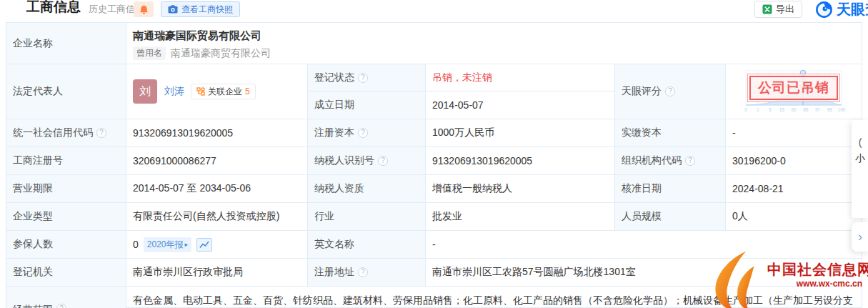 The width and height of the screenshot is (868, 308). Describe the element at coordinates (66, 189) in the screenshot. I see `label-business-term: 营业期限` at that location.